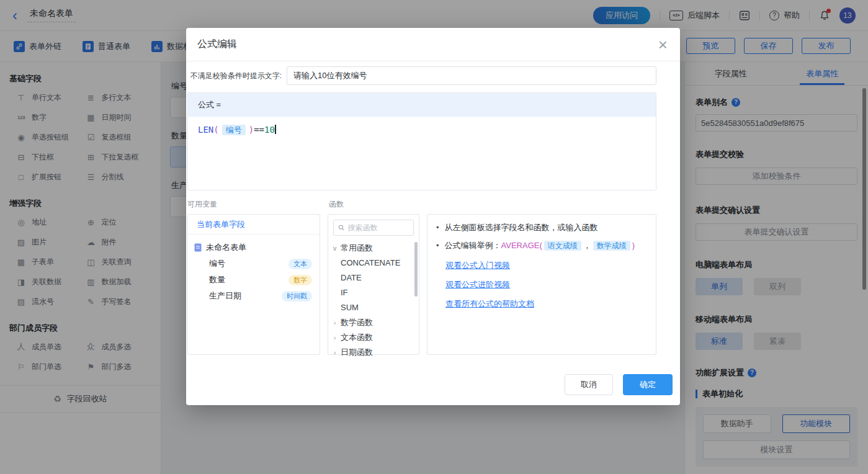  I want to click on functions-label: 函数, so click(336, 205).